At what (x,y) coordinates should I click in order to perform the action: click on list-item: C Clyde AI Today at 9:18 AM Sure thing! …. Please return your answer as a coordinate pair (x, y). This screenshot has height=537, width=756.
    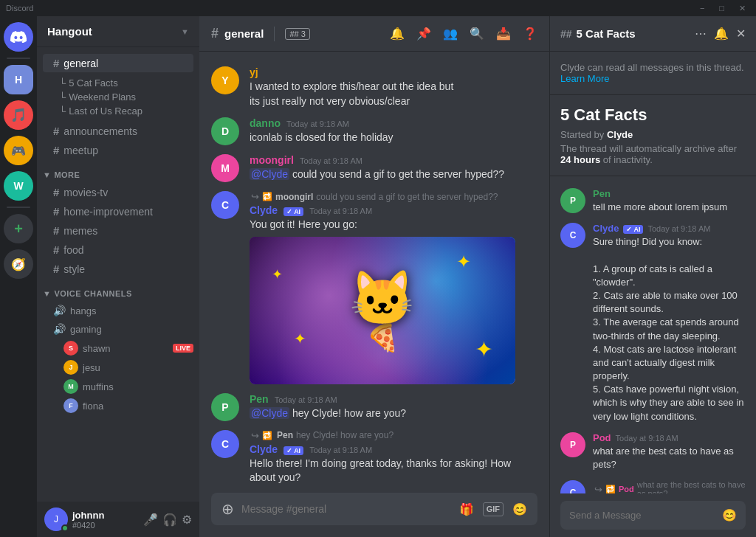
    Looking at the image, I should click on (653, 323).